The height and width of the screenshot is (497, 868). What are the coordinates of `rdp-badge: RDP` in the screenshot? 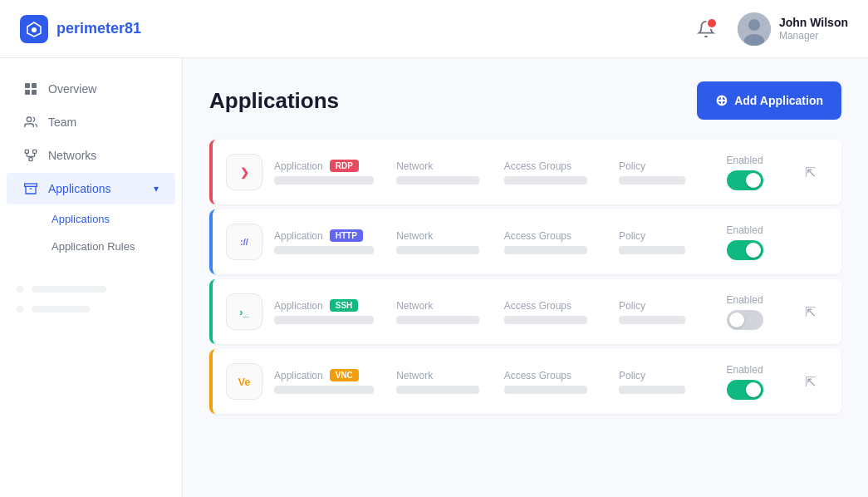 It's located at (344, 166).